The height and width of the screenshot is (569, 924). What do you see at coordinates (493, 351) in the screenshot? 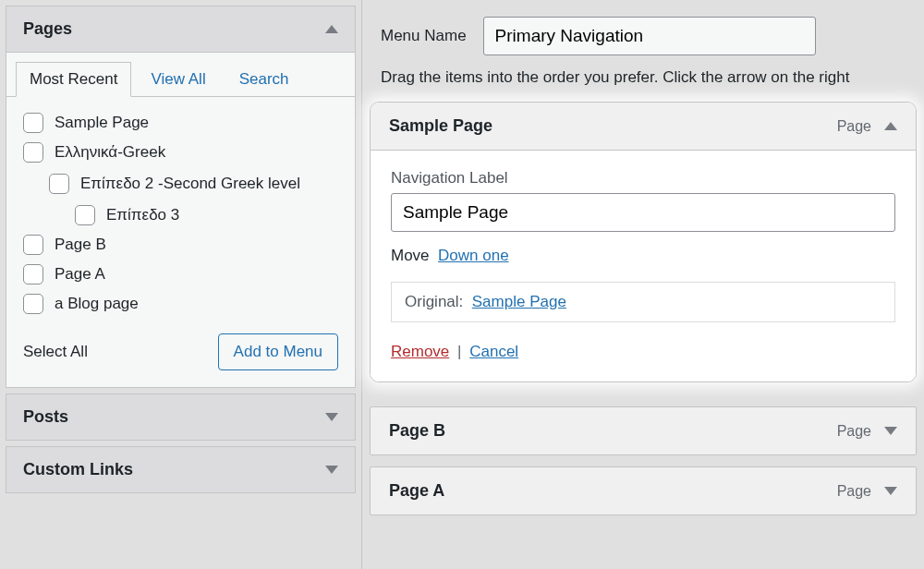
I see `cancel-link: Cancel` at bounding box center [493, 351].